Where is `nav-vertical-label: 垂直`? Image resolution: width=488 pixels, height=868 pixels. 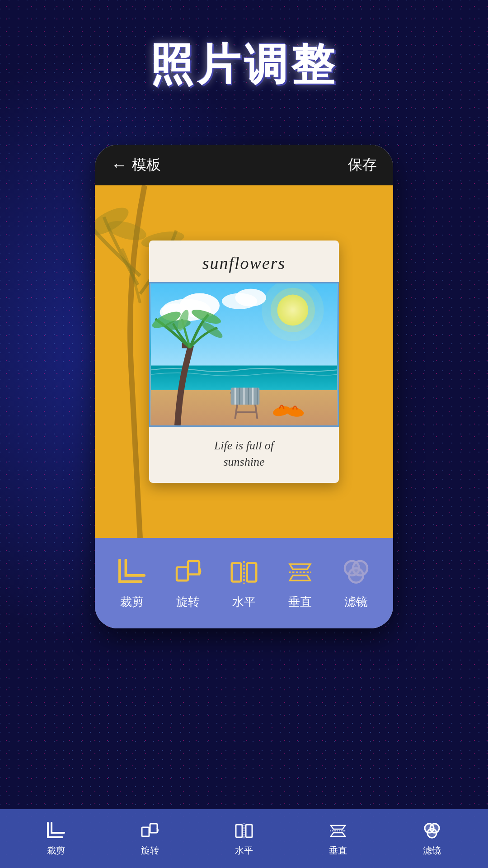 nav-vertical-label: 垂直 is located at coordinates (338, 851).